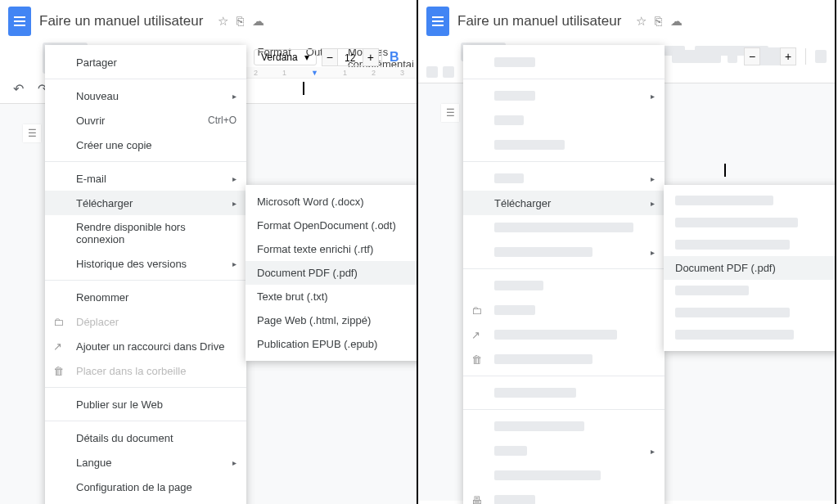 Image resolution: width=838 pixels, height=504 pixels. Describe the element at coordinates (564, 359) in the screenshot. I see `menu-item: 🗑` at that location.